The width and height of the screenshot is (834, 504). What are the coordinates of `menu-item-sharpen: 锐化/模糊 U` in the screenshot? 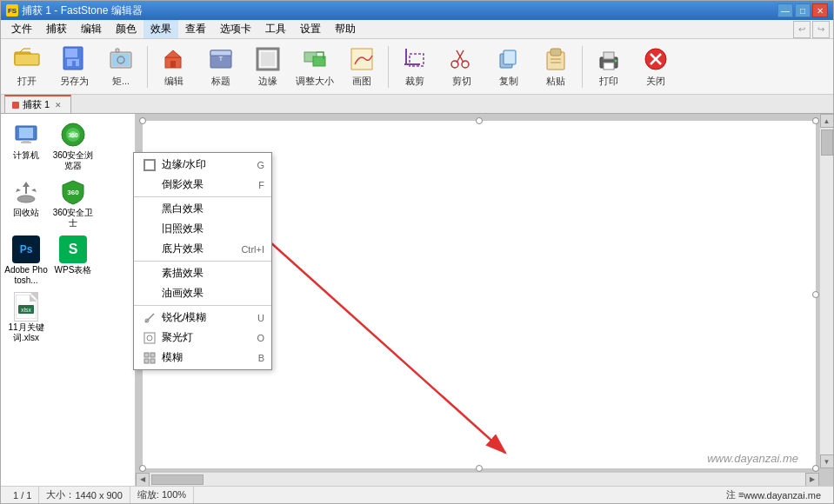 It's located at (203, 318).